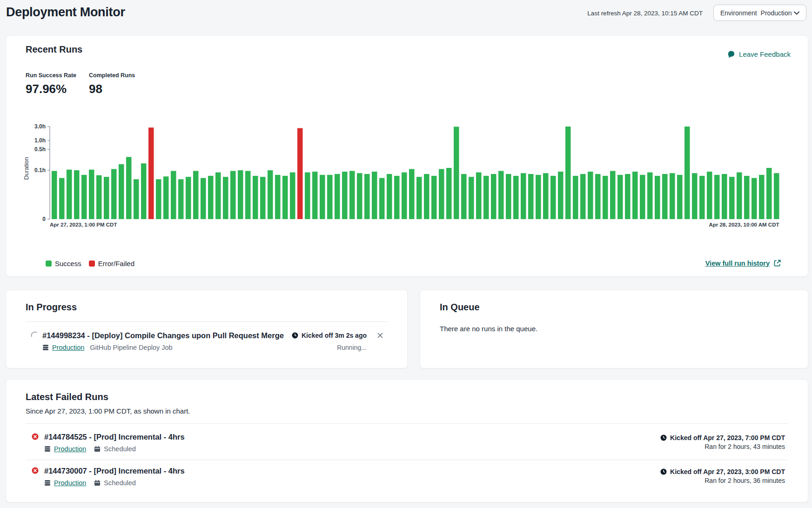  Describe the element at coordinates (131, 348) in the screenshot. I see `in-progress-job-name: GitHub Pipeline Deploy Job` at that location.